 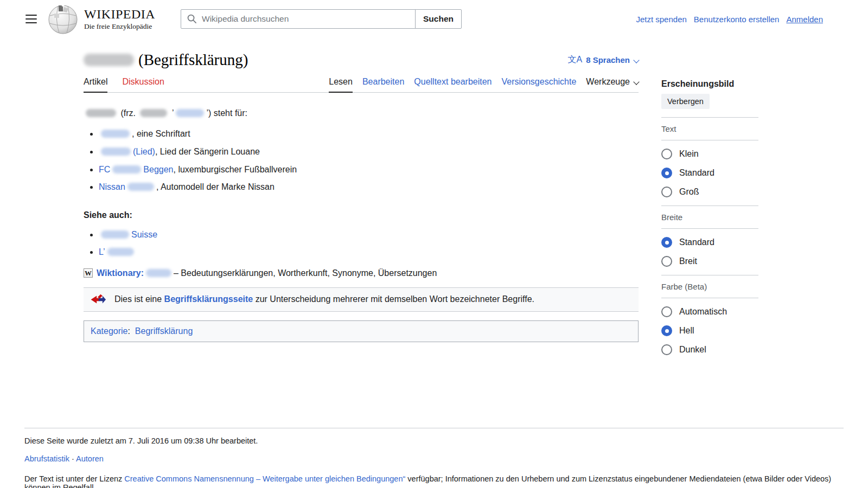 I want to click on wiktionary-line: W Wiktionary:– Bedeutungserklärungen, Wo…, so click(x=361, y=273).